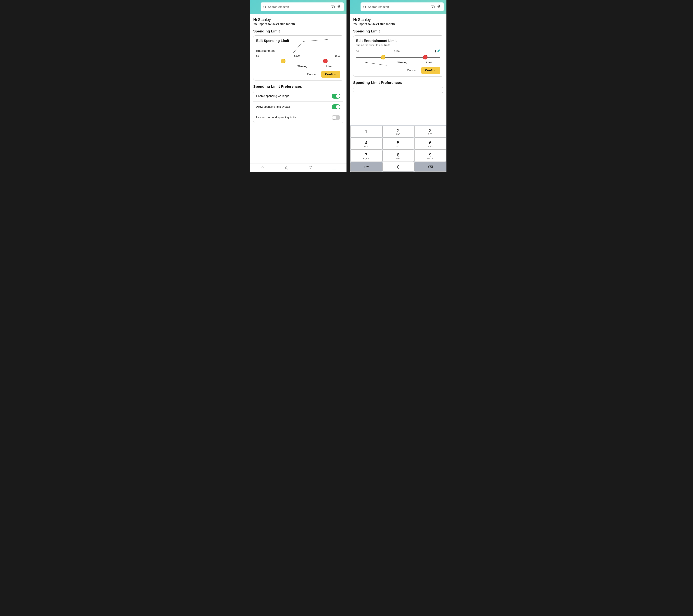 This screenshot has height=616, width=693. Describe the element at coordinates (398, 20) in the screenshot. I see `right-greeting-text: Hi Stanley,` at that location.